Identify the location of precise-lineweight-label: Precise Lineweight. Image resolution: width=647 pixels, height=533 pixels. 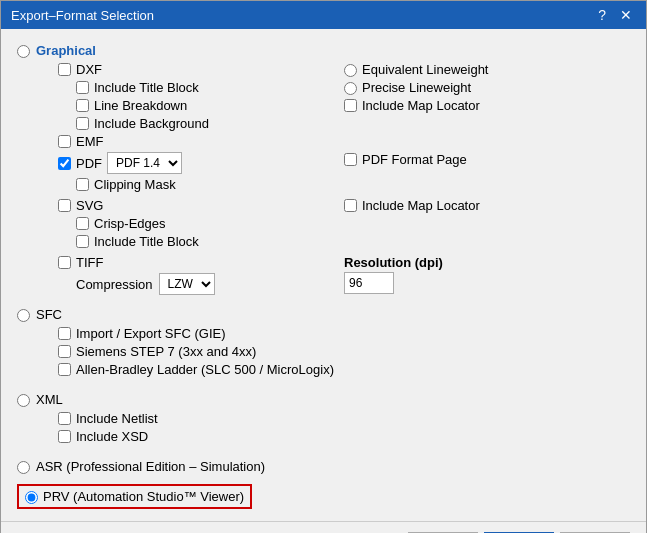
(416, 88).